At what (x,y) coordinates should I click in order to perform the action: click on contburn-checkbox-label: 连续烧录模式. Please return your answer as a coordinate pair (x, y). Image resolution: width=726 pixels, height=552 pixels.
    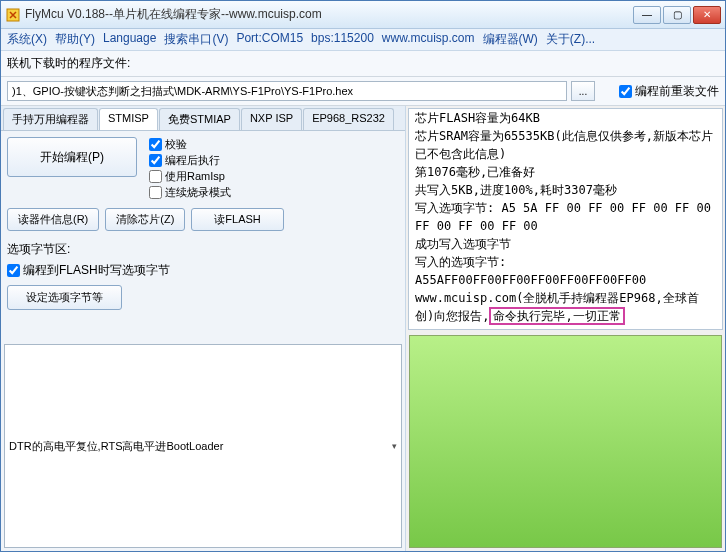
    Looking at the image, I should click on (190, 192).